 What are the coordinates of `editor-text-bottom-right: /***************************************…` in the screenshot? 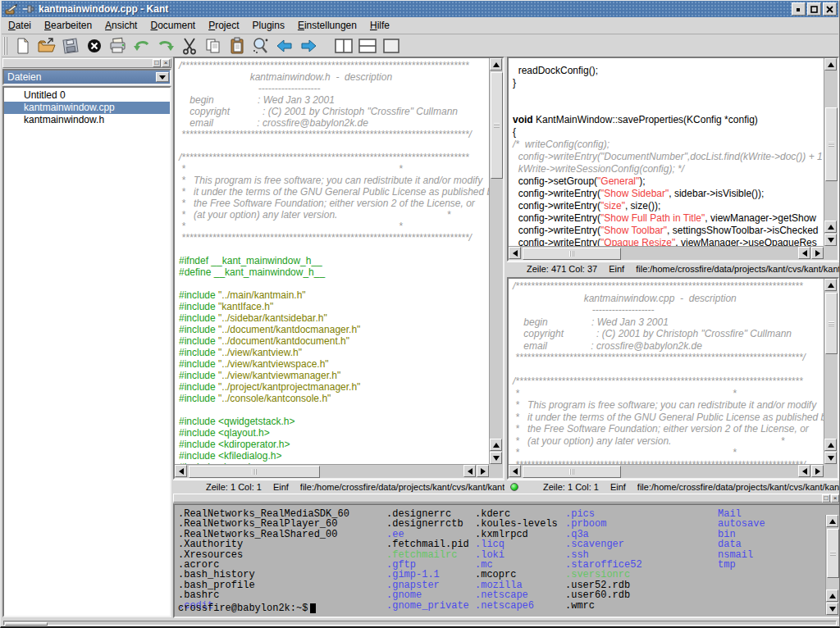 It's located at (666, 371).